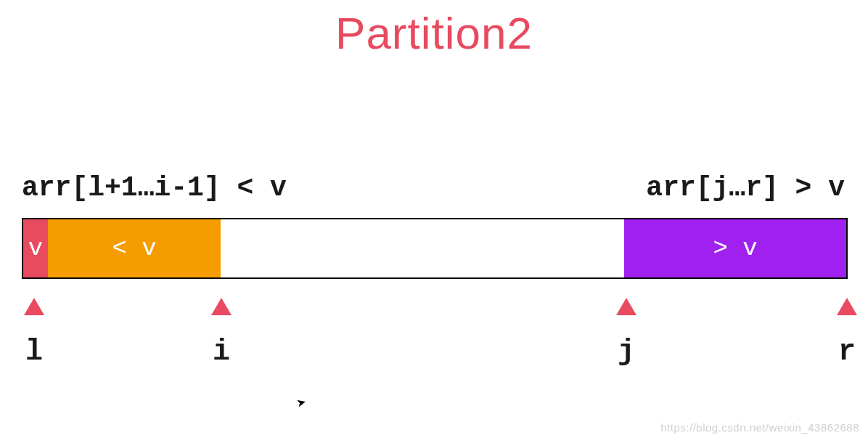 This screenshot has height=438, width=868. What do you see at coordinates (847, 333) in the screenshot?
I see `pointer-r: r` at bounding box center [847, 333].